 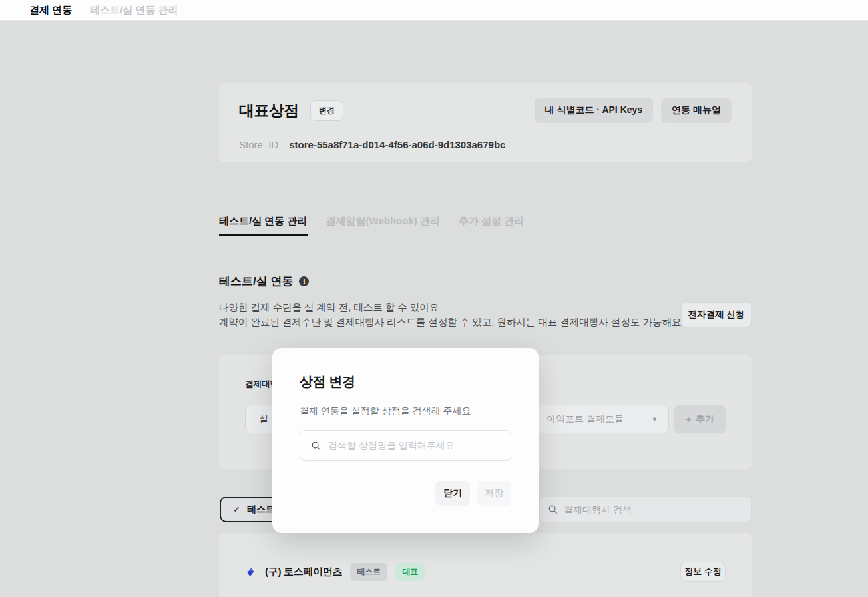 I want to click on store-change-modal: 상점 변경 결제 연동을 설정할 상점을 검색해 주세요 닫기 저장, so click(x=405, y=441).